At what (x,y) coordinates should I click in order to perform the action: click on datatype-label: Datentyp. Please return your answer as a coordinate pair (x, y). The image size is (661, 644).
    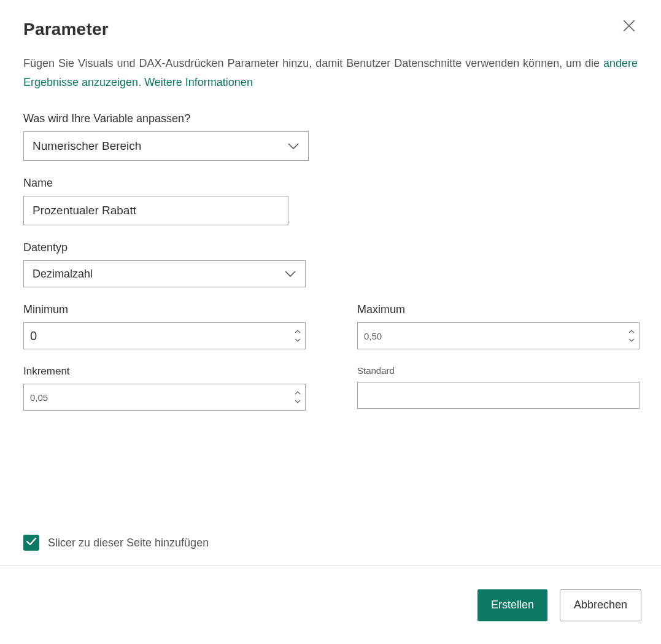
    Looking at the image, I should click on (330, 248).